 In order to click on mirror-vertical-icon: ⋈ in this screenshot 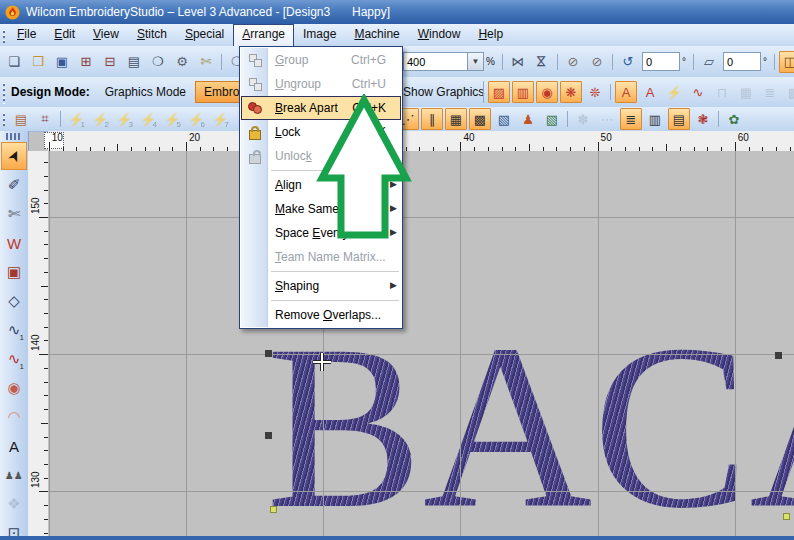, I will do `click(542, 62)`.